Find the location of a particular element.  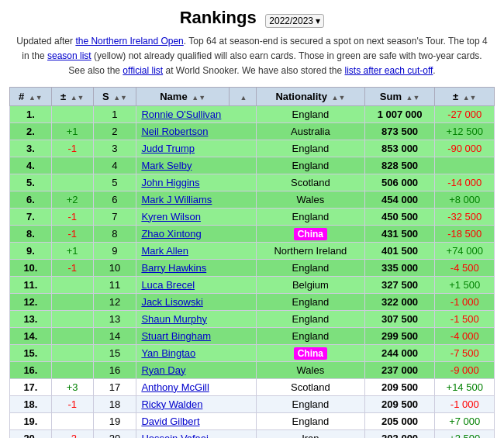

cell-s: 17 is located at coordinates (115, 387).